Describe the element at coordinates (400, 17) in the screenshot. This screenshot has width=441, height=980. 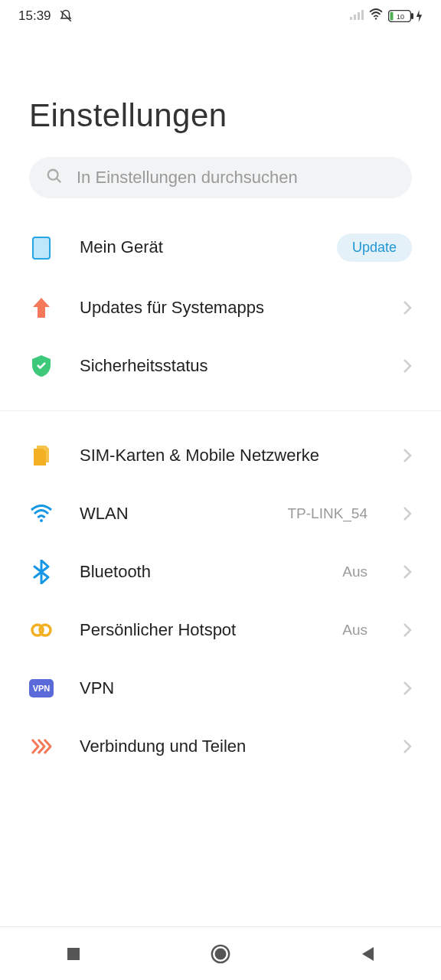
I see `svg-text: 10` at that location.